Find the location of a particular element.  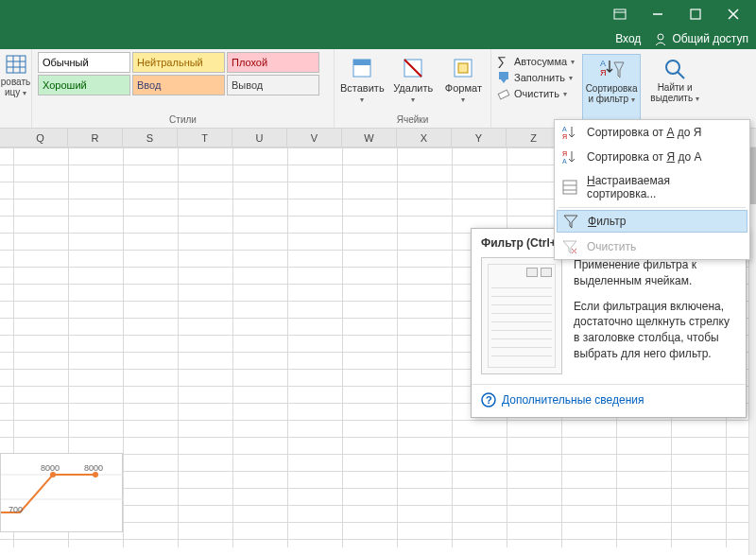

format-button: Формат▾ is located at coordinates (463, 79).